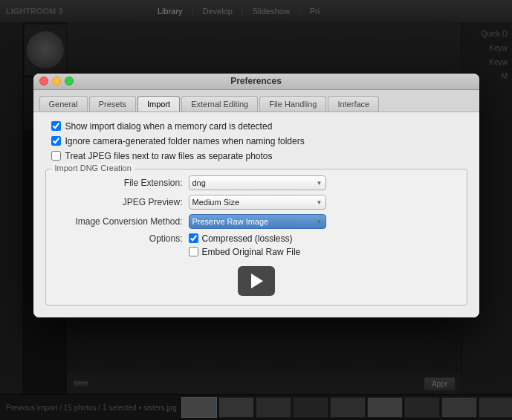 Image resolution: width=512 pixels, height=420 pixels. What do you see at coordinates (122, 222) in the screenshot?
I see `image-conversion-label: Image Conversion Method:` at bounding box center [122, 222].